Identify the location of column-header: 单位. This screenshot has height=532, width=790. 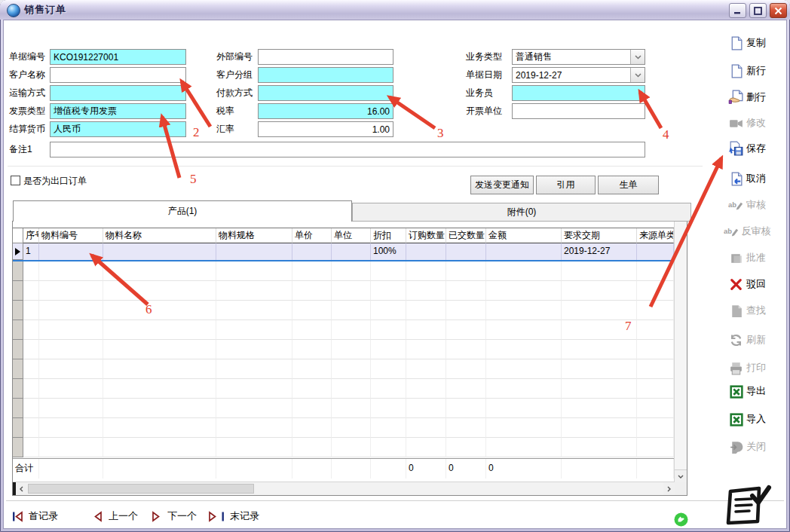
(351, 236).